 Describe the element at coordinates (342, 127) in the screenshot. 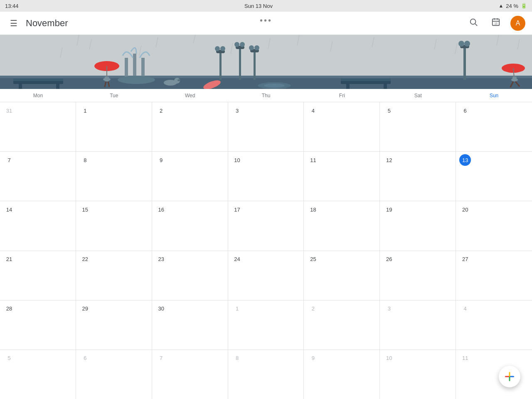

I see `day-cell-nov4: 4` at that location.